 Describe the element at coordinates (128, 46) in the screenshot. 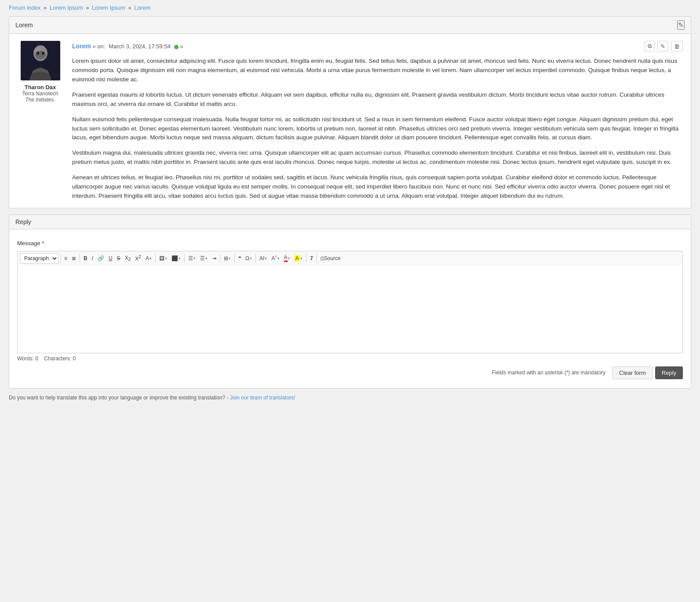

I see `post-meta-left: Lorem « on: March 3, 2024, 17:59:54 »` at that location.